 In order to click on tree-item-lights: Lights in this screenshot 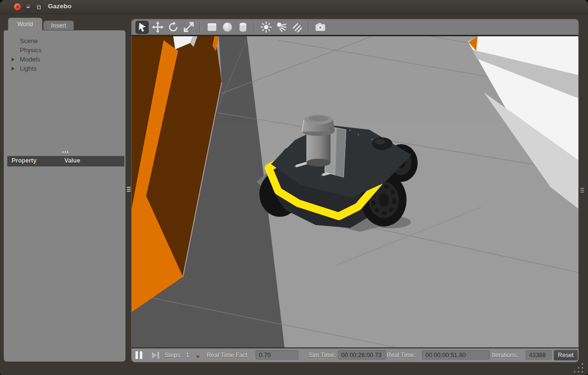, I will do `click(65, 69)`.